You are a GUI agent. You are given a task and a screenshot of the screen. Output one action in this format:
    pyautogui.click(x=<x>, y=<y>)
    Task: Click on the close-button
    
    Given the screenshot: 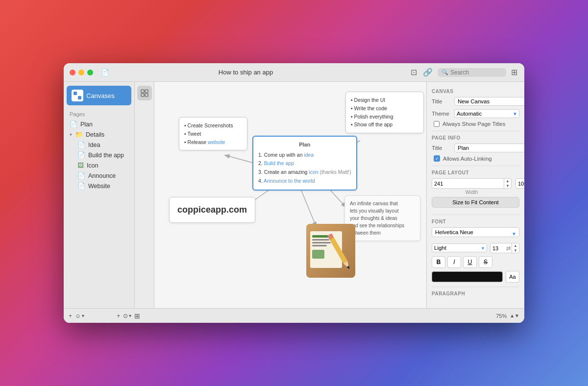 What is the action you would take?
    pyautogui.click(x=73, y=72)
    